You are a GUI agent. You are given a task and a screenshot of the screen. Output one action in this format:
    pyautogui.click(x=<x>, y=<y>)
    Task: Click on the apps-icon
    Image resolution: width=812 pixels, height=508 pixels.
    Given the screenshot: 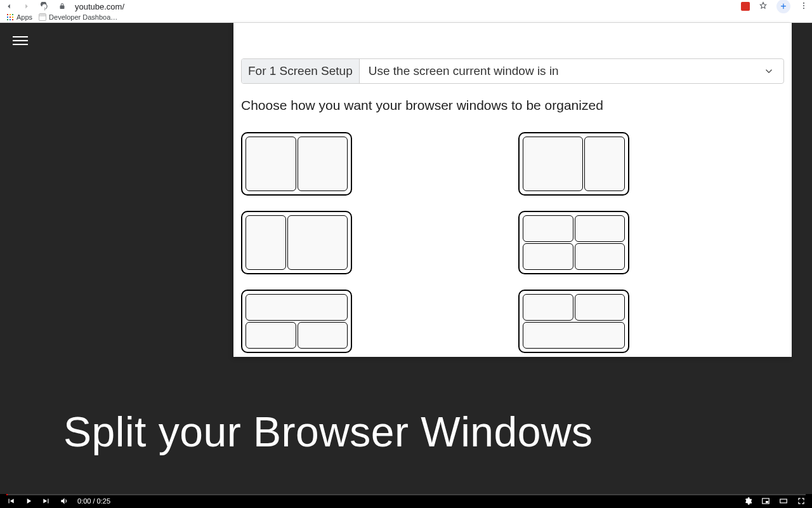 What is the action you would take?
    pyautogui.click(x=10, y=17)
    